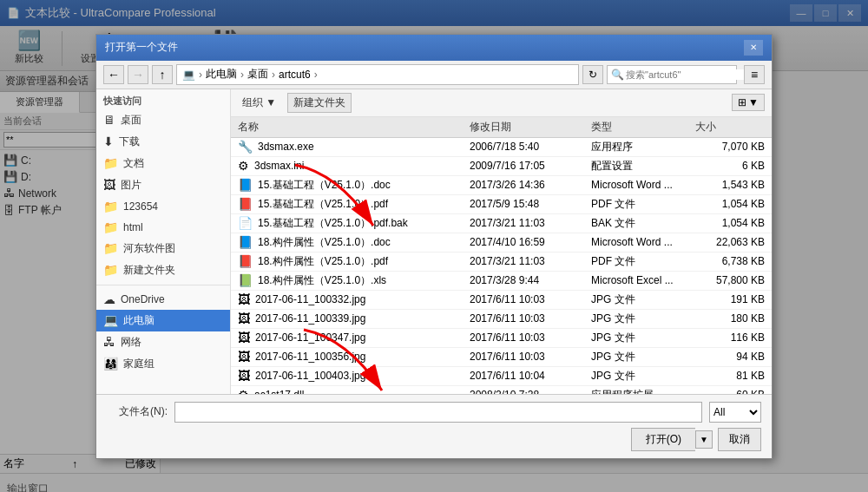 The image size is (868, 492). What do you see at coordinates (704, 439) in the screenshot?
I see `open-arrow-button: ▼` at bounding box center [704, 439].